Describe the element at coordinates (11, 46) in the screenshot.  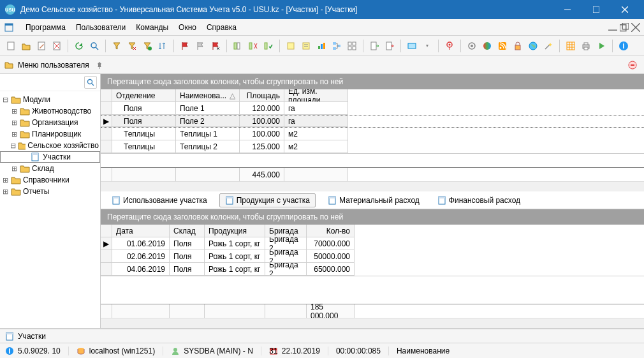
I see `tb-new-icon` at that location.